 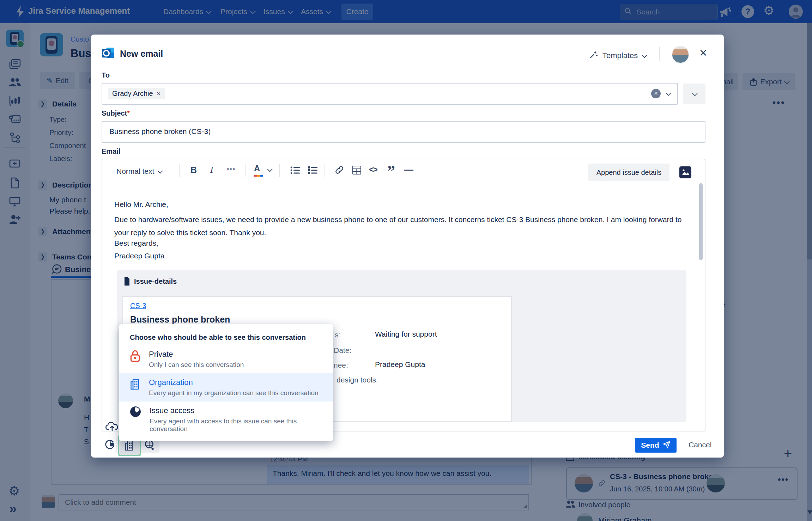 I want to click on description-fragment: design tools., so click(x=357, y=380).